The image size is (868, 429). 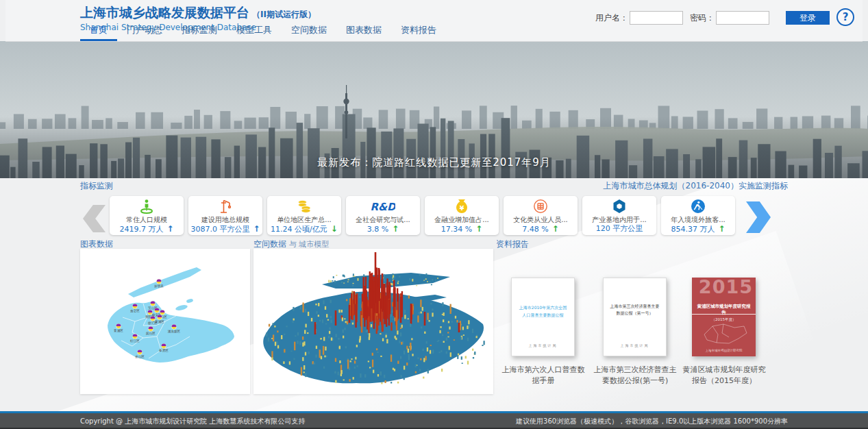 What do you see at coordinates (462, 215) in the screenshot?
I see `indicator-card: ¥金融业增加值占...17.34 %↑` at bounding box center [462, 215].